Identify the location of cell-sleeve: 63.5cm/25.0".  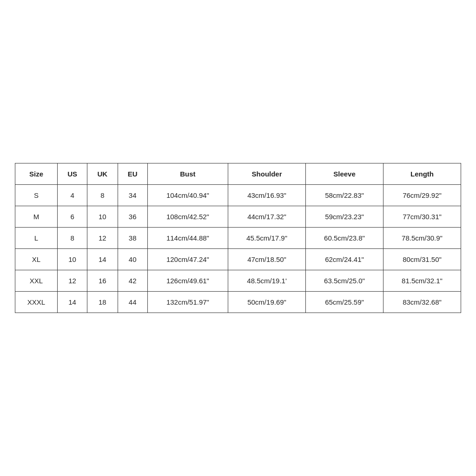
(345, 281).